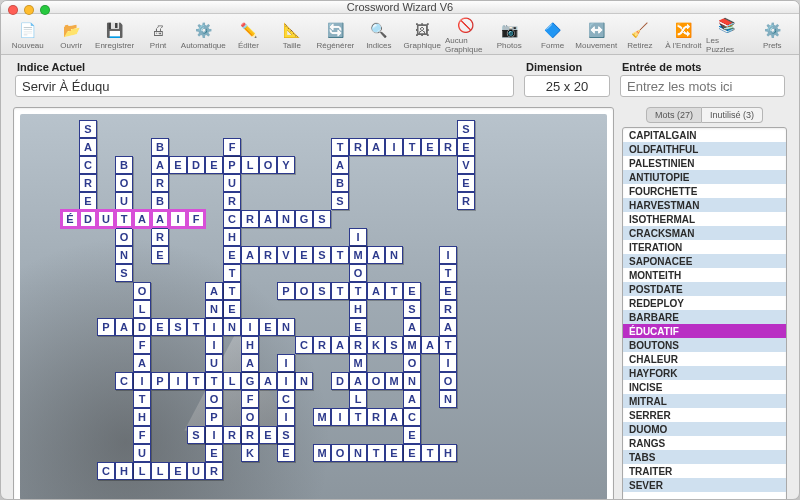 The image size is (800, 500). I want to click on word-row: HAYFORK, so click(704, 373).